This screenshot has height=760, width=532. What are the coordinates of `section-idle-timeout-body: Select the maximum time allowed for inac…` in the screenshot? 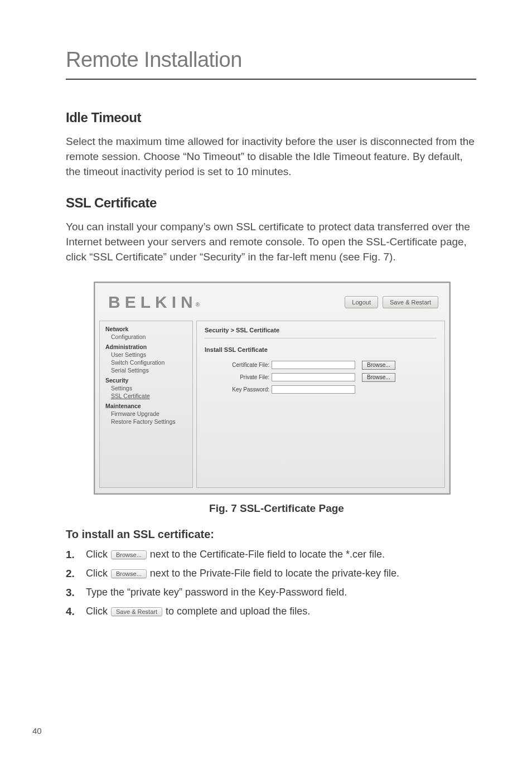 It's located at (271, 157).